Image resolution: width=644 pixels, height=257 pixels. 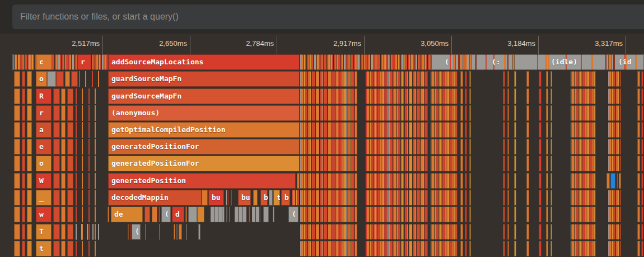 I want to click on flame-frame: decodedMappin, so click(x=155, y=198).